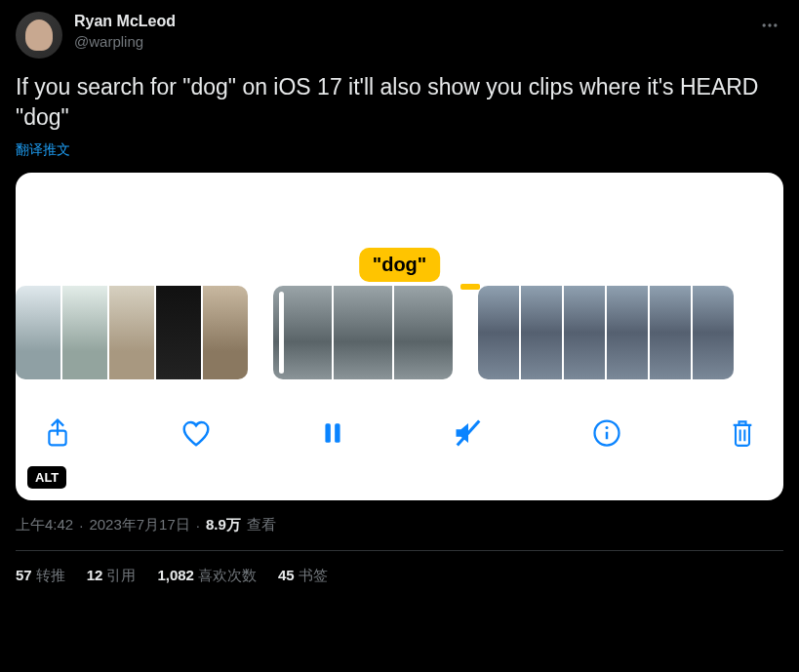  Describe the element at coordinates (196, 433) in the screenshot. I see `like-button` at that location.